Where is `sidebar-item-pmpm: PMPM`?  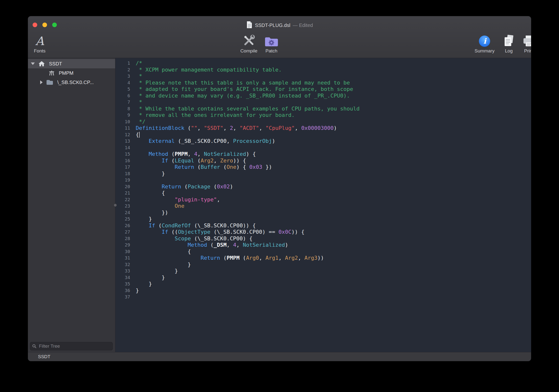
sidebar-item-pmpm: PMPM is located at coordinates (72, 73).